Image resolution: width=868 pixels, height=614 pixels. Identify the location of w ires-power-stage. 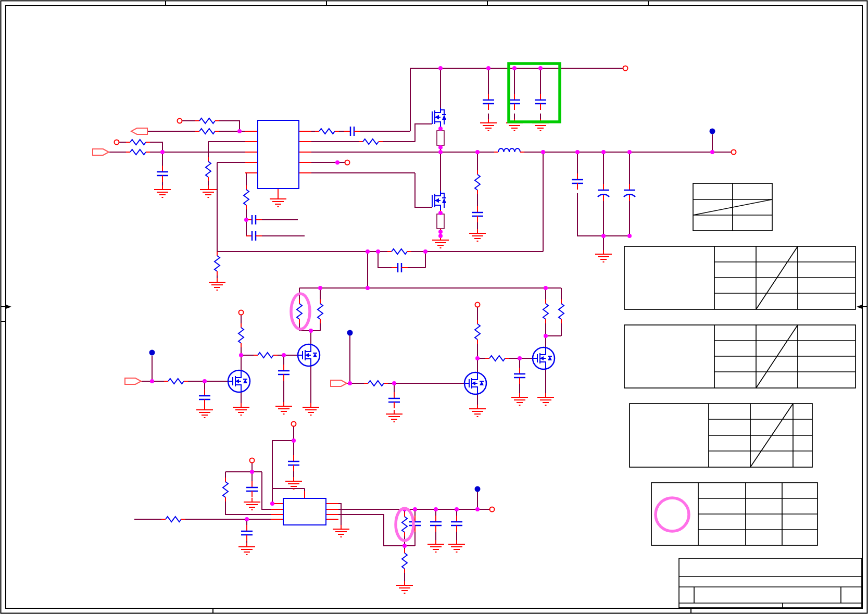
(521, 160).